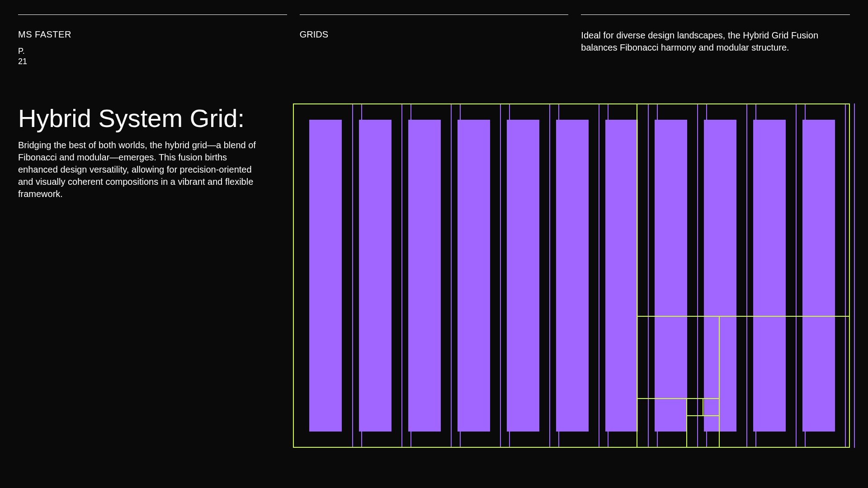  Describe the element at coordinates (23, 61) in the screenshot. I see `page-value: 21` at that location.